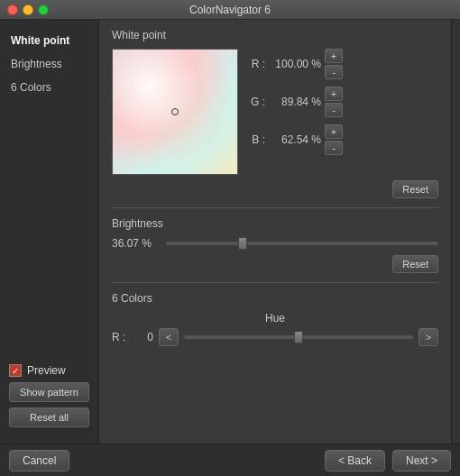 Image resolution: width=460 pixels, height=476 pixels. Describe the element at coordinates (275, 318) in the screenshot. I see `hue-label: Hue` at that location.